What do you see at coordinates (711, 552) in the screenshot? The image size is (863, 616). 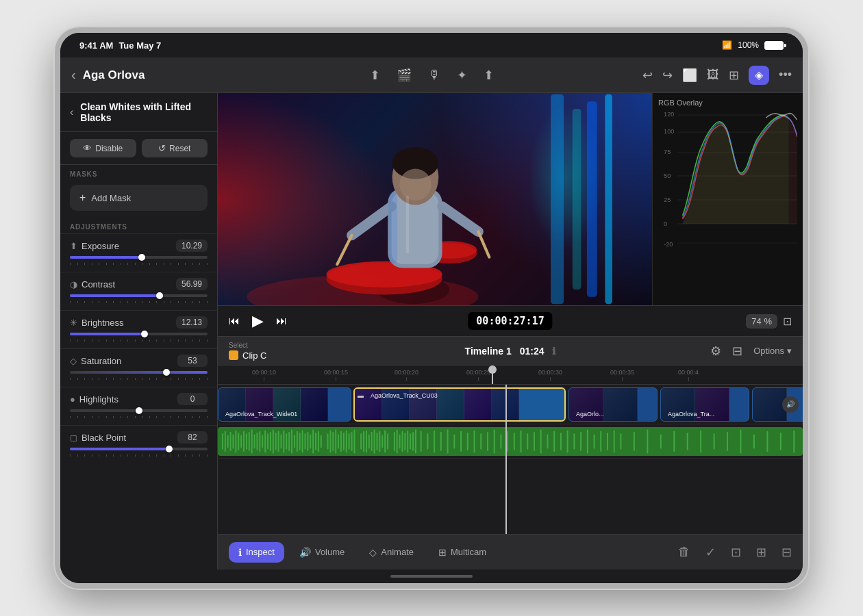 I see `confirm-button: ✓` at bounding box center [711, 552].